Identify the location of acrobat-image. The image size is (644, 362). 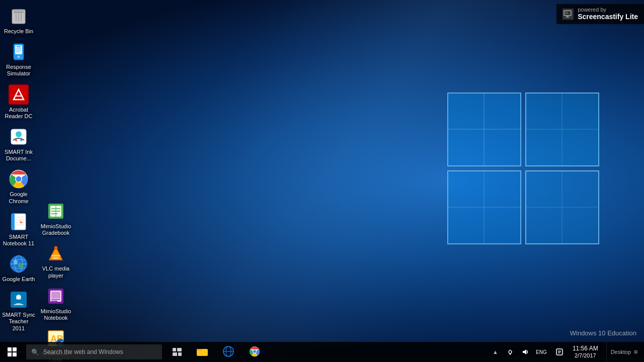
(19, 95).